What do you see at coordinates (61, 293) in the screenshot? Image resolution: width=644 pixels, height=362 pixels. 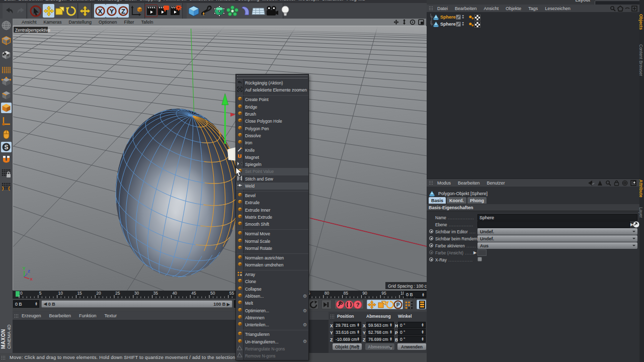 I see `svg-text: 10` at bounding box center [61, 293].